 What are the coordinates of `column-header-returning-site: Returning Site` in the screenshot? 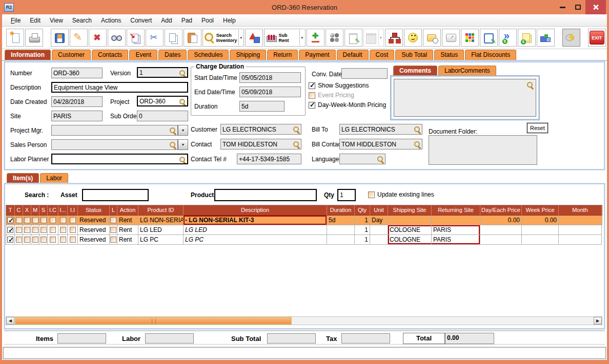 It's located at (456, 210).